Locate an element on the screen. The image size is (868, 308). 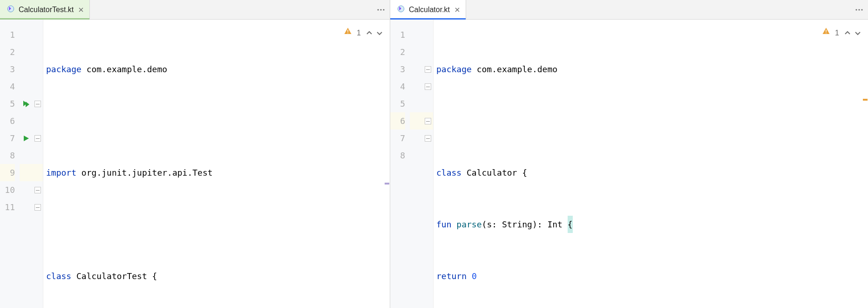
error-stripe-right is located at coordinates (865, 164).